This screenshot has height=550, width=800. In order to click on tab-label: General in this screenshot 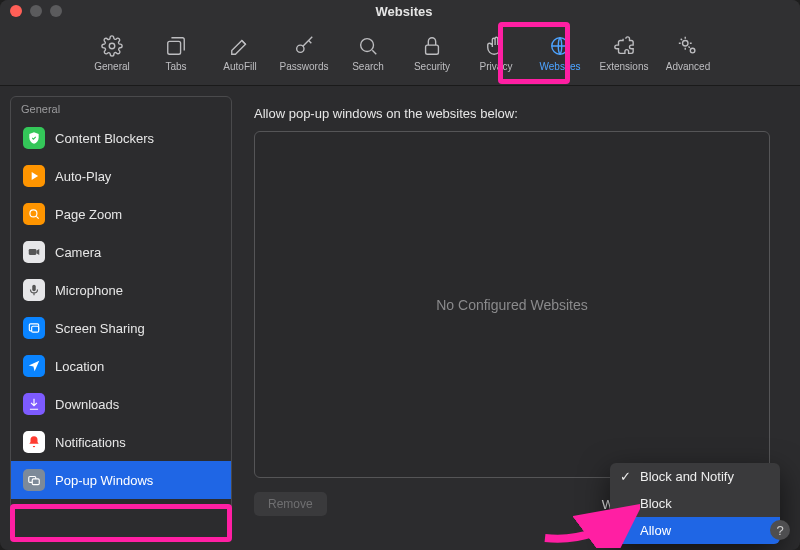, I will do `click(112, 66)`.